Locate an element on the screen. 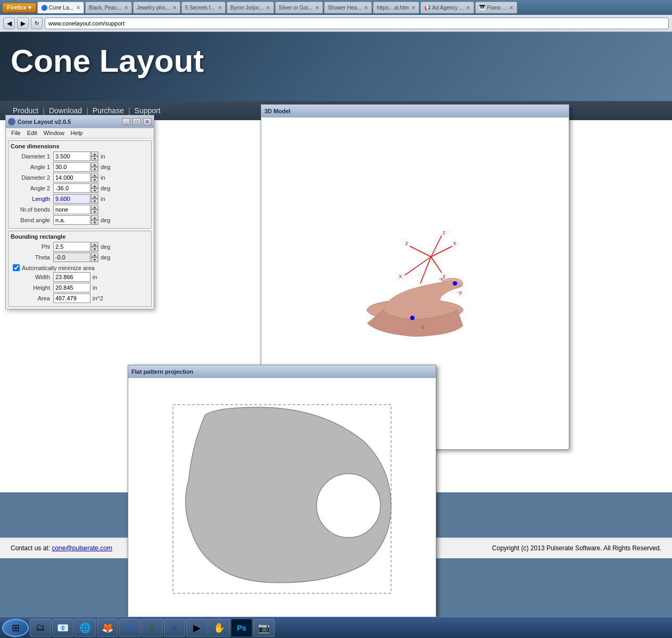  tab-0-close: ✕ is located at coordinates (78, 7).